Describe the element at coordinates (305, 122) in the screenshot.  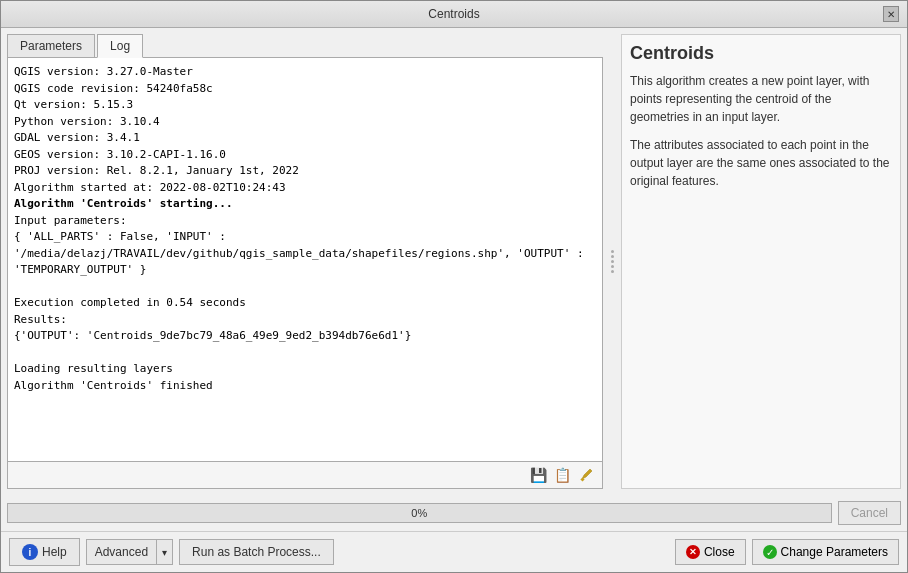
I see `log-line-3: Python version: 3.10.4` at that location.